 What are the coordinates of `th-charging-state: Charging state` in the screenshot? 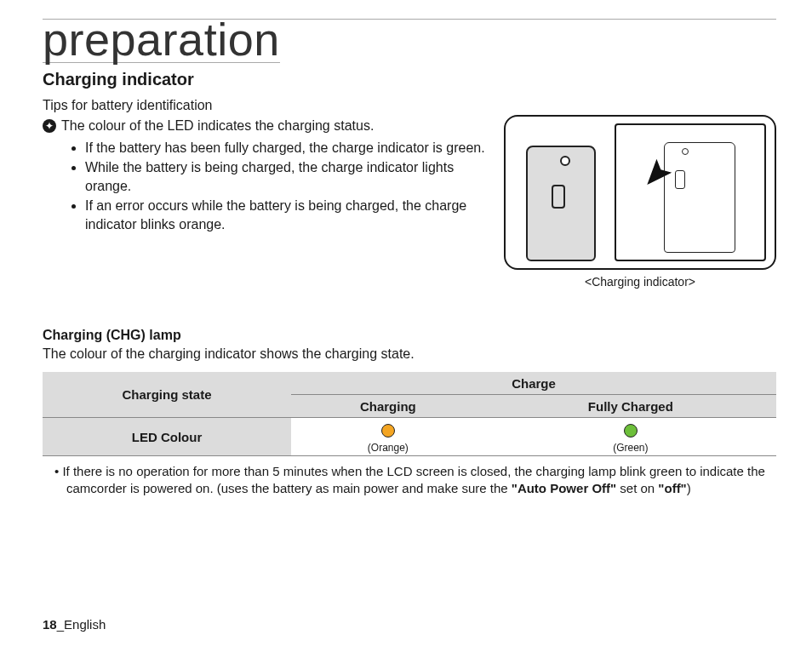 It's located at (167, 395).